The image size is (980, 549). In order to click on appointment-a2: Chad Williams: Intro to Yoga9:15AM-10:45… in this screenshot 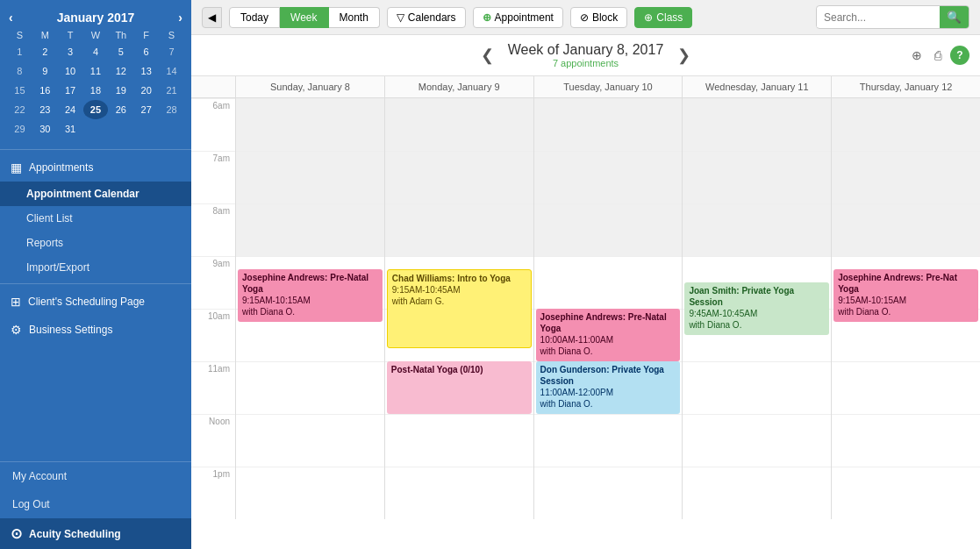, I will do `click(460, 309)`.